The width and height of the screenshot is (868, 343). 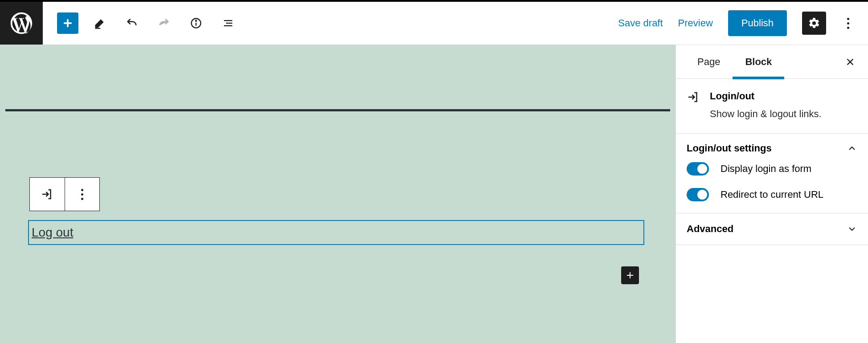 What do you see at coordinates (434, 23) in the screenshot?
I see `editor-topbar: Save draft Preview Publish` at bounding box center [434, 23].